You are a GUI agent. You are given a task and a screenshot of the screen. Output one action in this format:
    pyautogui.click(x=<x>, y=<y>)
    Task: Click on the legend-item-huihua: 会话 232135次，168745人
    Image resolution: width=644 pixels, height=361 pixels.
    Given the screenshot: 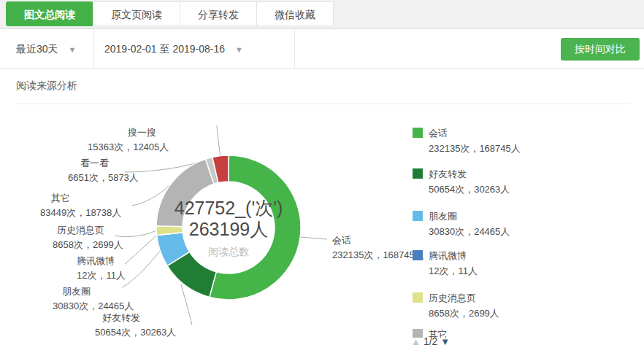 What is the action you would take?
    pyautogui.click(x=467, y=141)
    